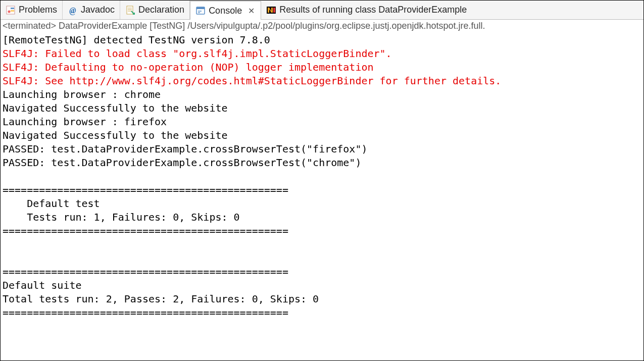 The width and height of the screenshot is (644, 361). I want to click on tab-label: Problems, so click(38, 10).